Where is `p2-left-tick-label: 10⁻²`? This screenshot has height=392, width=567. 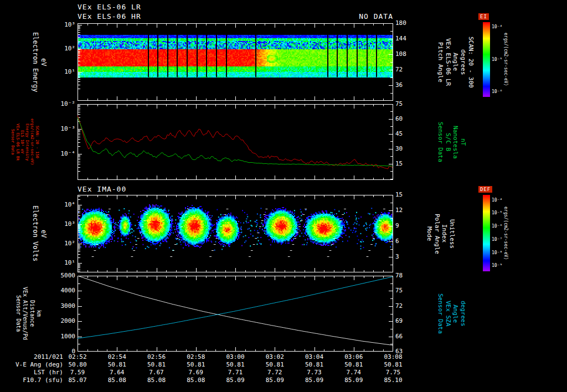
p2-left-tick-label: 10⁻² is located at coordinates (61, 104).